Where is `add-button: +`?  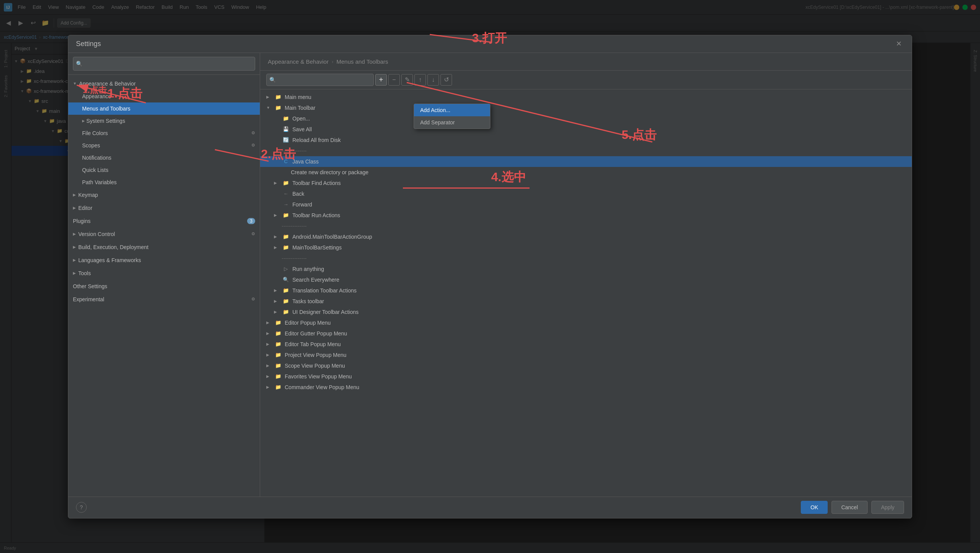
add-button: + is located at coordinates (381, 80).